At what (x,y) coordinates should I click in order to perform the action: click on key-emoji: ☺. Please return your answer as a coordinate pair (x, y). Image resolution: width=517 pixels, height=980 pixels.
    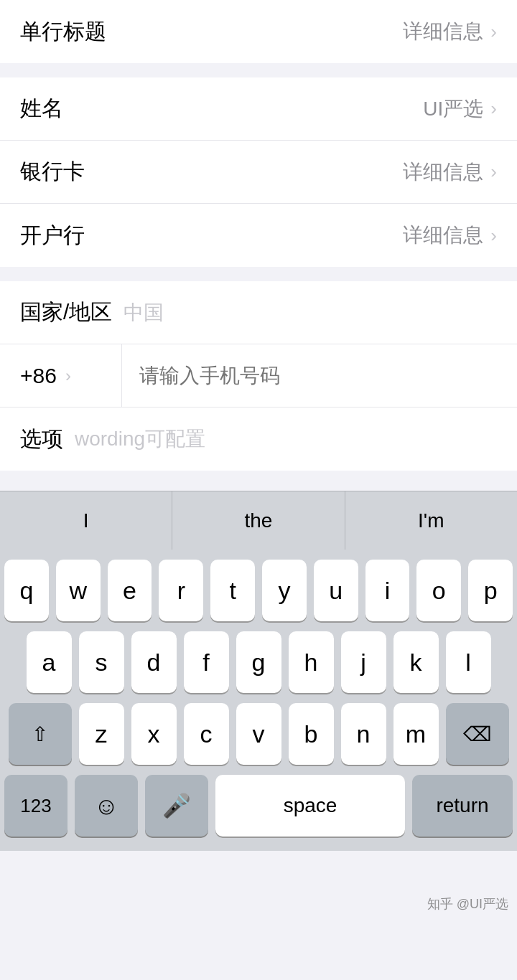
    Looking at the image, I should click on (106, 806).